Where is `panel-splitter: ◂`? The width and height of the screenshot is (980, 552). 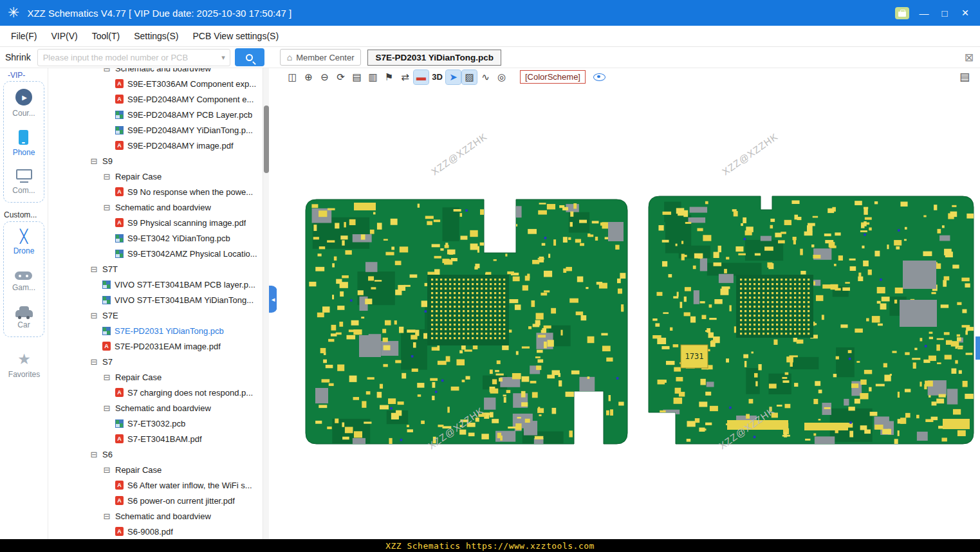 panel-splitter: ◂ is located at coordinates (273, 304).